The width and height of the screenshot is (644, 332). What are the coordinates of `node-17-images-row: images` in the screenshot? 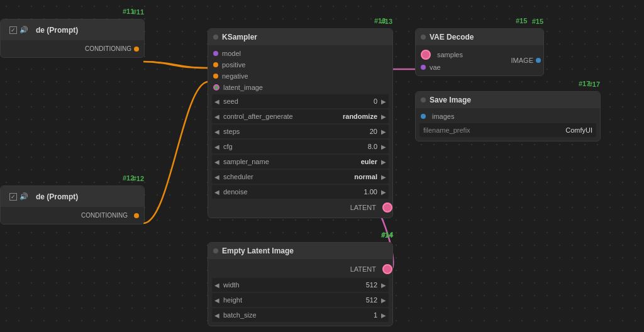 It's located at (508, 116).